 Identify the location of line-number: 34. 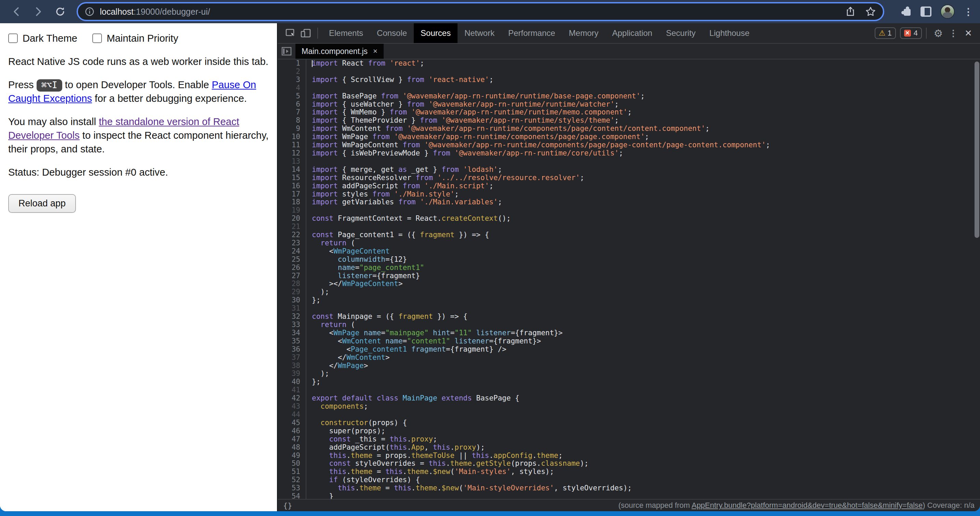
(289, 333).